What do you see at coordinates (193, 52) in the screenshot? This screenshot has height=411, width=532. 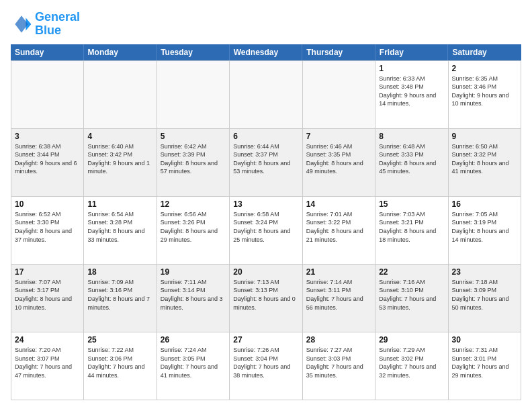 I see `header-day-tuesday: Tuesday` at bounding box center [193, 52].